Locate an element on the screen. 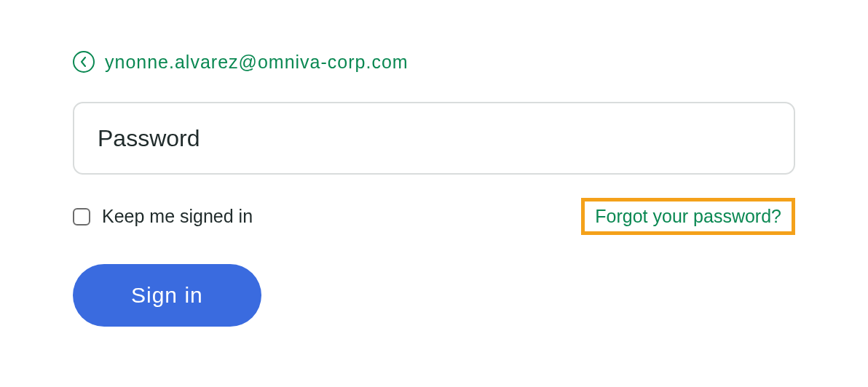 Image resolution: width=868 pixels, height=387 pixels. keep-signed-in-label: Keep me signed in is located at coordinates (163, 217).